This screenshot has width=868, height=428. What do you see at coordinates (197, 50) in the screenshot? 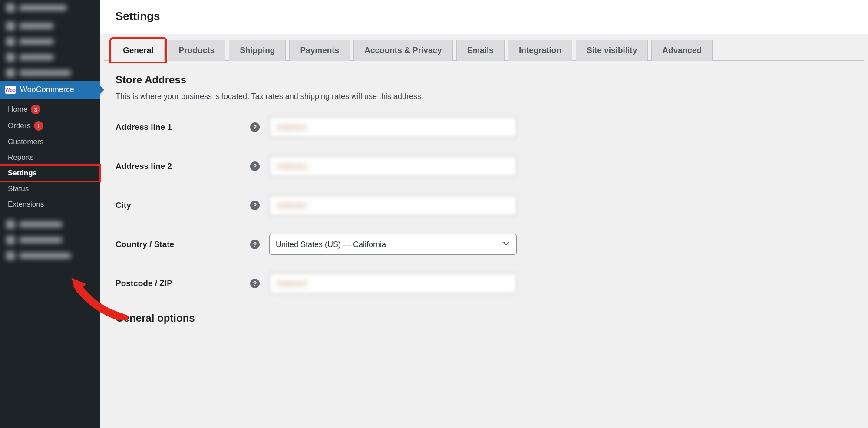
I see `tab-label: Products` at bounding box center [197, 50].